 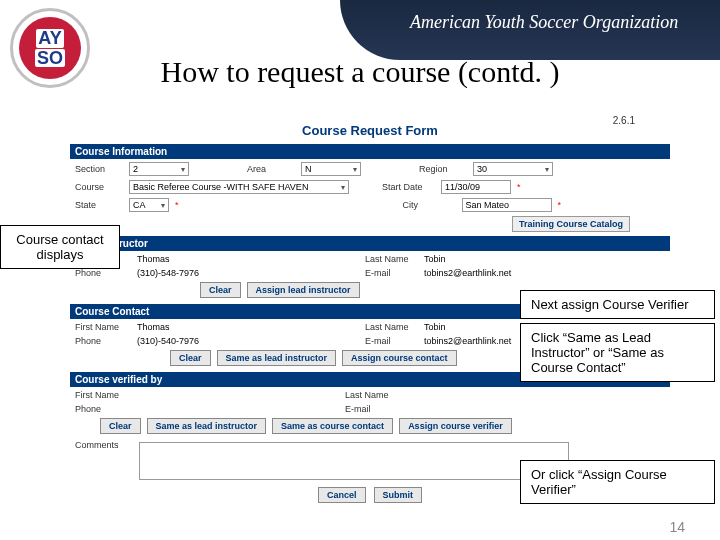 I want to click on submit-button: Submit, so click(x=398, y=495).